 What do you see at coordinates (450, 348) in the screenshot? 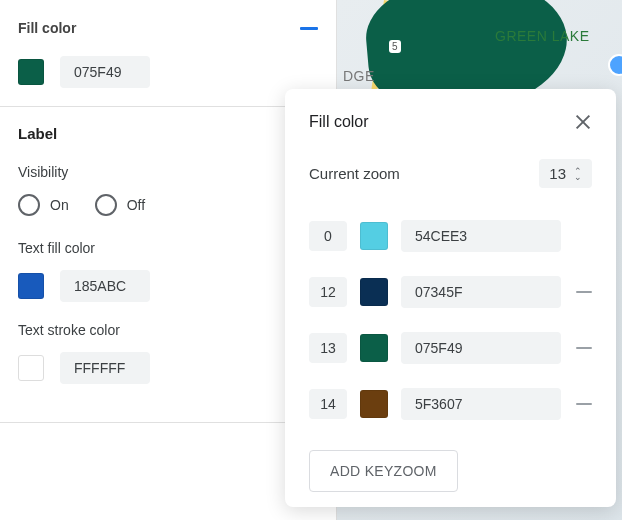
I see `zoom-stop-row: 13075F49` at bounding box center [450, 348].